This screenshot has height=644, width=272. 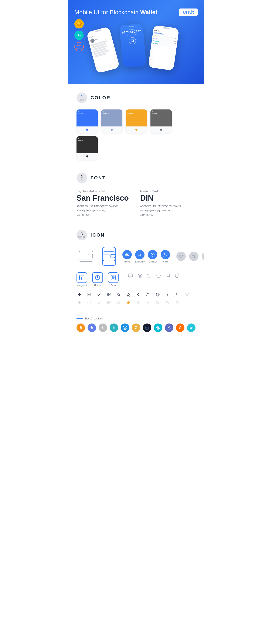 I want to click on phone-right: myWallet $6,297,502.12 ₿ BTC 738 Ξ ETH 5…, so click(x=164, y=48).